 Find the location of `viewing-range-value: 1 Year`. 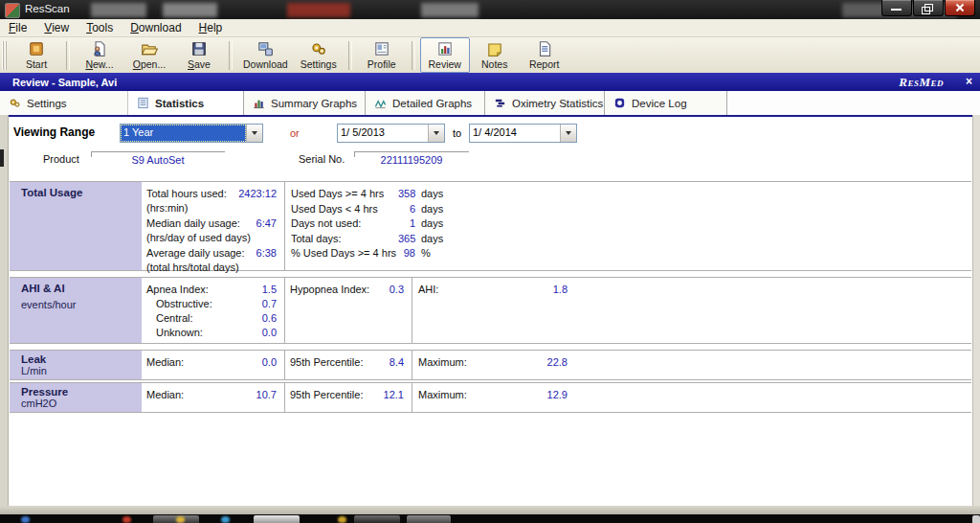

viewing-range-value: 1 Year is located at coordinates (184, 133).